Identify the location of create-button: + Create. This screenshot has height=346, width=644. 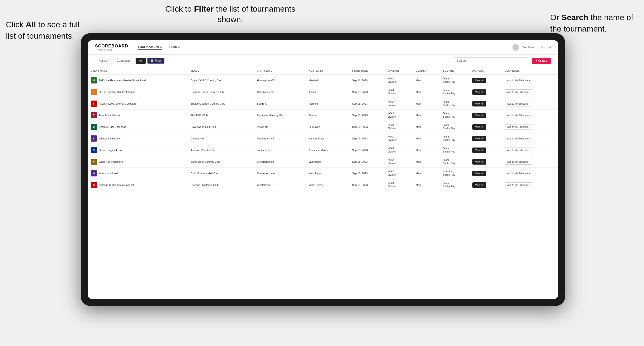
(542, 61).